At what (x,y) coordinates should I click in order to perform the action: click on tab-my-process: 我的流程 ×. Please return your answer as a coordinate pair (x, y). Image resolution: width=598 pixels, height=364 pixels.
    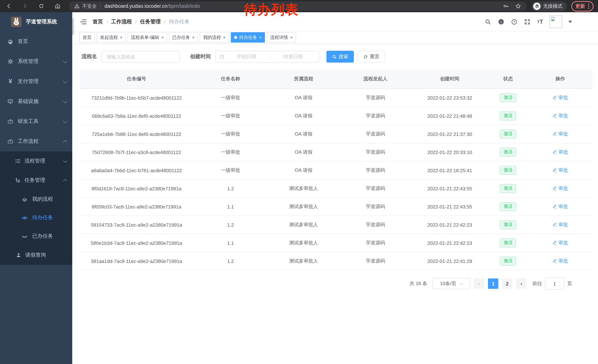
    Looking at the image, I should click on (215, 37).